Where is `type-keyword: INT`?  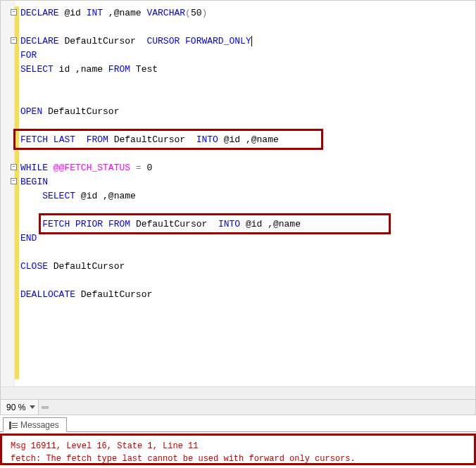
type-keyword: INT is located at coordinates (94, 13).